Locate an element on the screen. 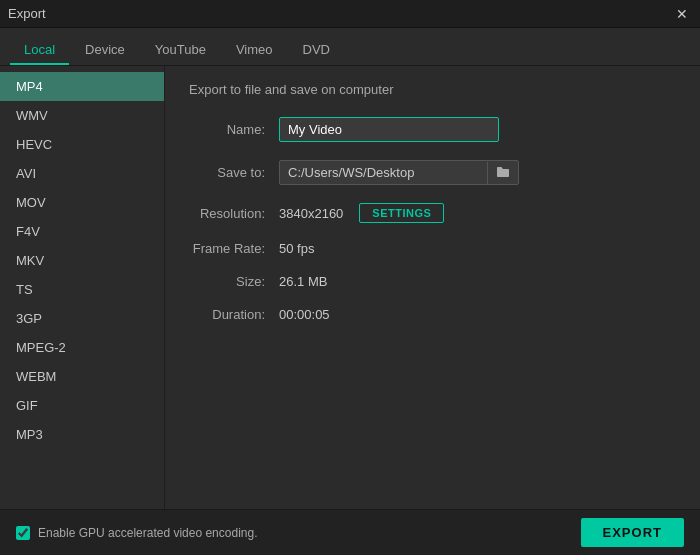  frame-rate-label: Frame Rate: is located at coordinates (234, 248).